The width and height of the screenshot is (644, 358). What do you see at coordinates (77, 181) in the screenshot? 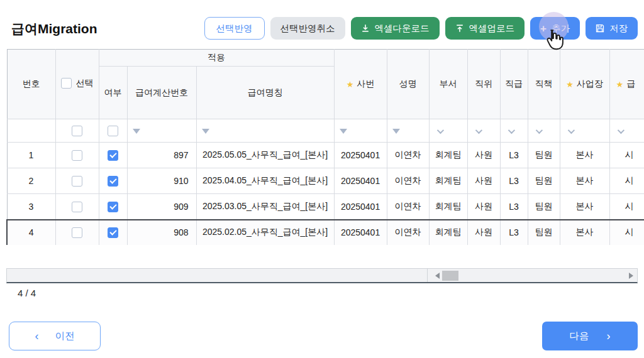
I see `cell-select` at bounding box center [77, 181].